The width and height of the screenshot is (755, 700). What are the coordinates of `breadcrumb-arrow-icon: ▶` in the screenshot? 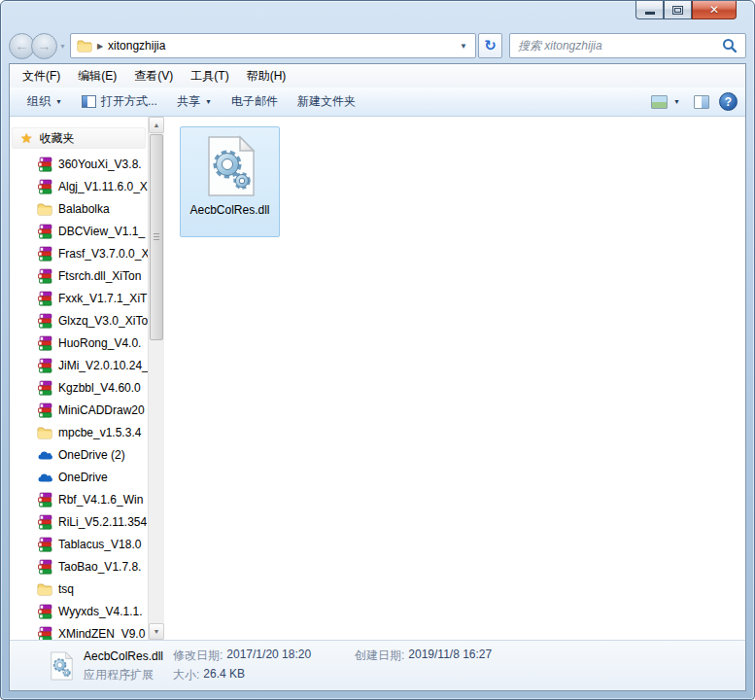 It's located at (100, 47).